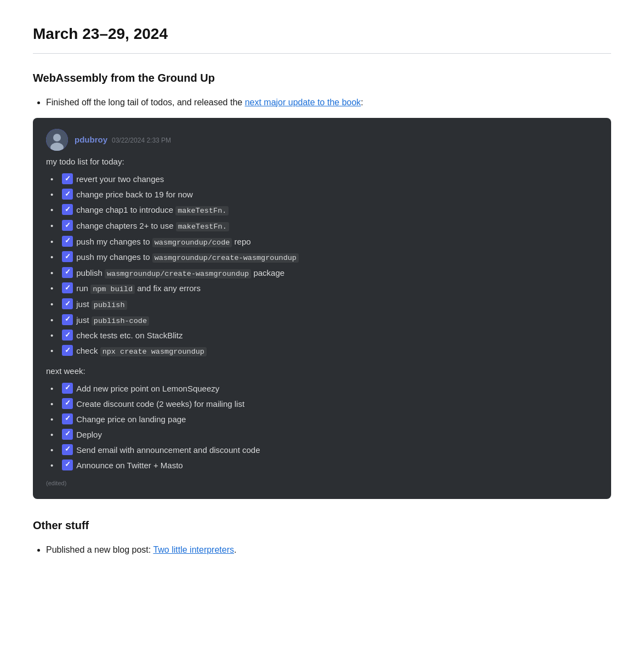 The image size is (644, 658). What do you see at coordinates (324, 466) in the screenshot?
I see `list-item: Announce on Twitter + Masto` at bounding box center [324, 466].